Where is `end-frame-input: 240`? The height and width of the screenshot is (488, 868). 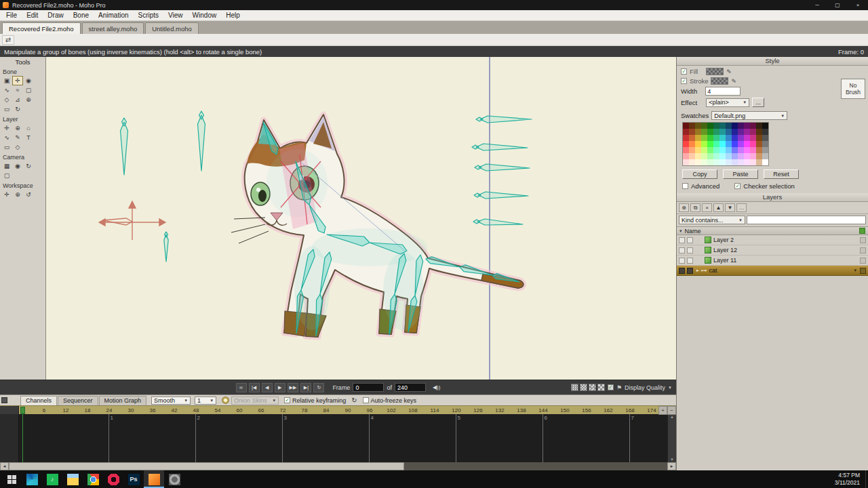
end-frame-input: 240 is located at coordinates (410, 388).